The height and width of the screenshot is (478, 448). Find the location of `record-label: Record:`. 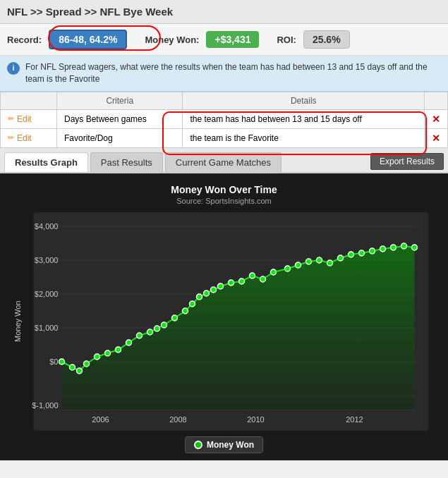

record-label: Record: is located at coordinates (24, 39).